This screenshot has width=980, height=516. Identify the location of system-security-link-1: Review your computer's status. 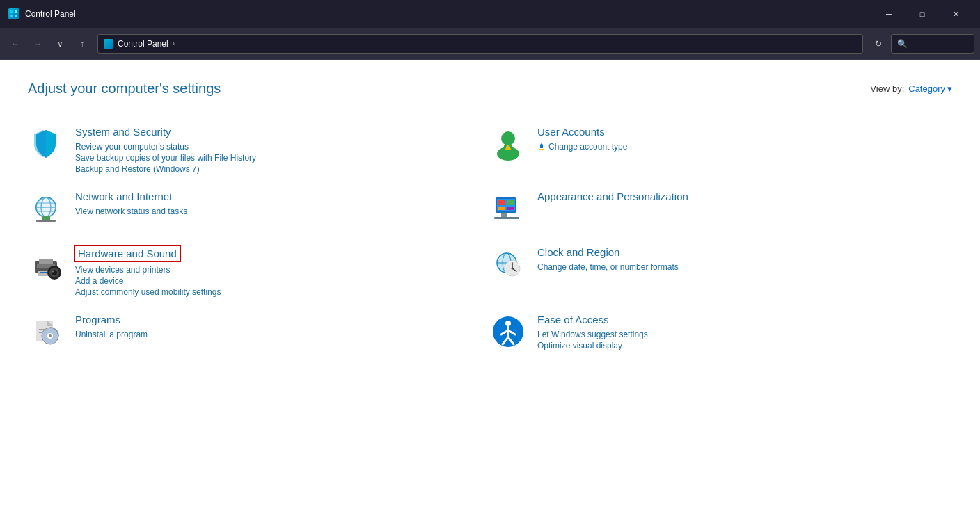
(276, 147).